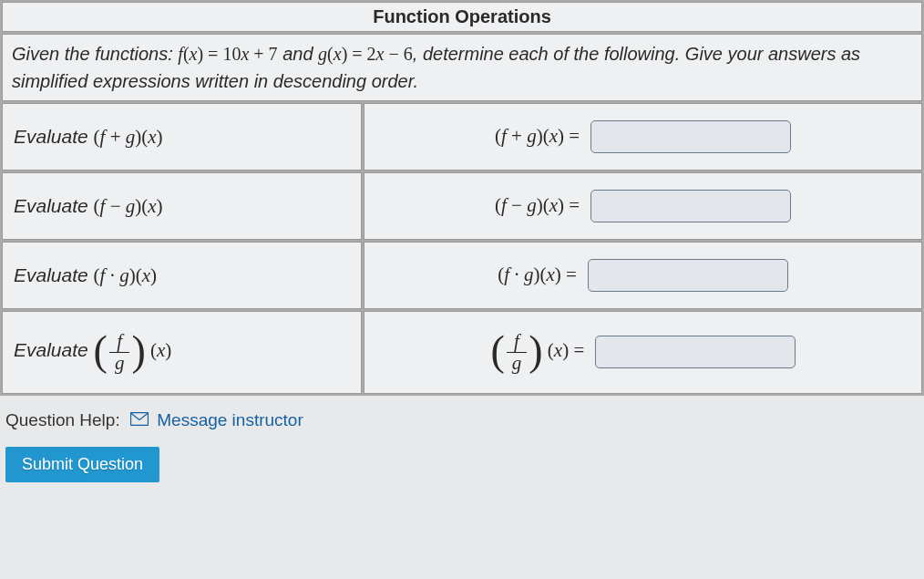 The height and width of the screenshot is (579, 924). Describe the element at coordinates (566, 350) in the screenshot. I see `rhs-arg: (x) =` at that location.